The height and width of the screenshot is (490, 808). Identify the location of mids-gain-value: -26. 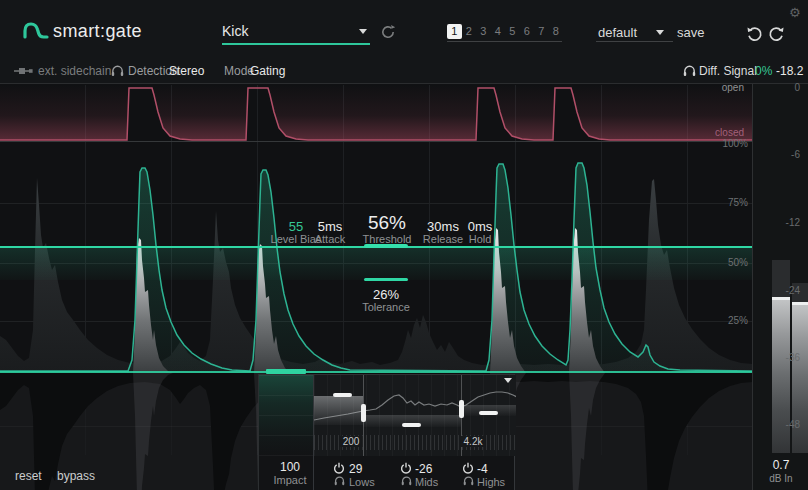
(424, 469).